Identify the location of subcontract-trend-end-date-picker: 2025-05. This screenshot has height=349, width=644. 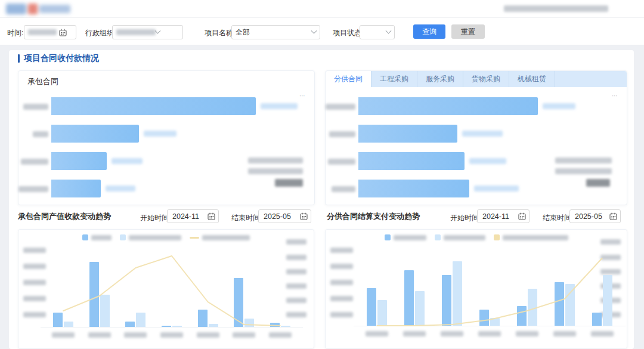
(595, 216).